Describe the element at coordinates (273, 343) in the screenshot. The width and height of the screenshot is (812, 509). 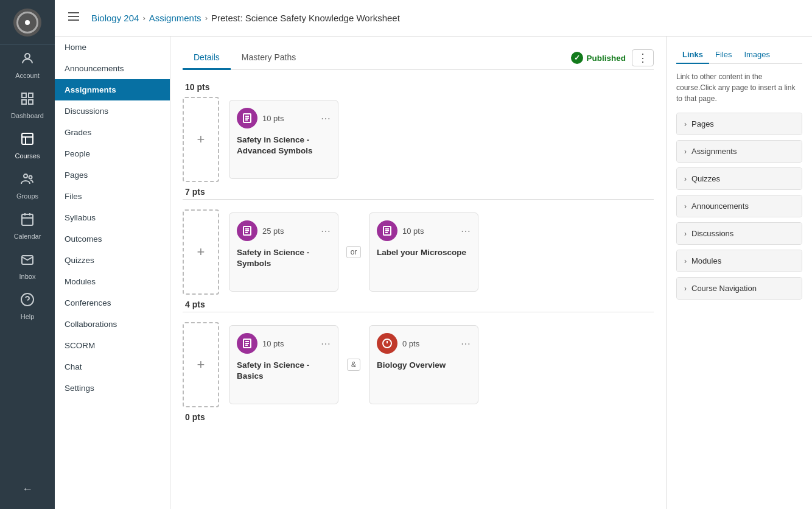
I see `card-pts-4: 10 pts` at that location.